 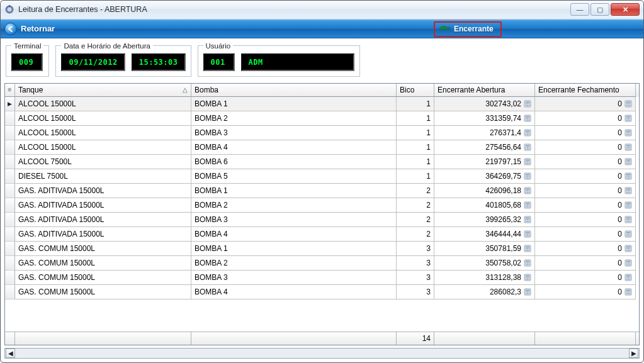 I want to click on col-bico: Bico, so click(x=415, y=91).